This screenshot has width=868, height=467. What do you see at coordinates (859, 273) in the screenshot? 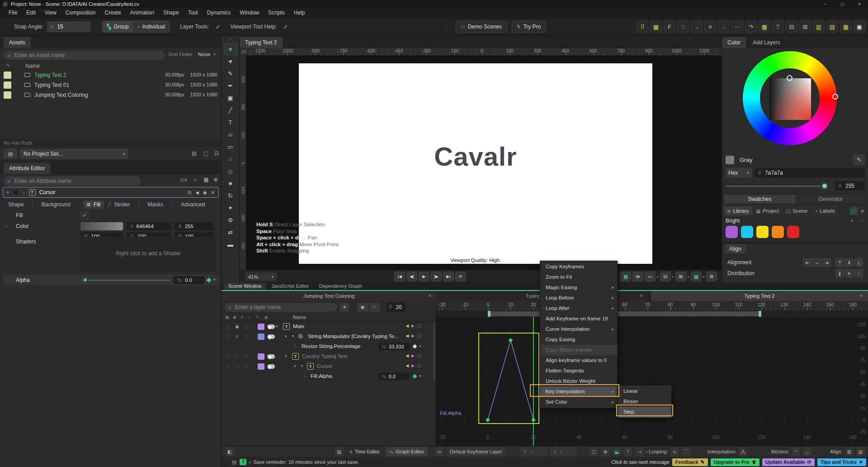
I see `distribute-scatter-button: ∴` at bounding box center [859, 273].